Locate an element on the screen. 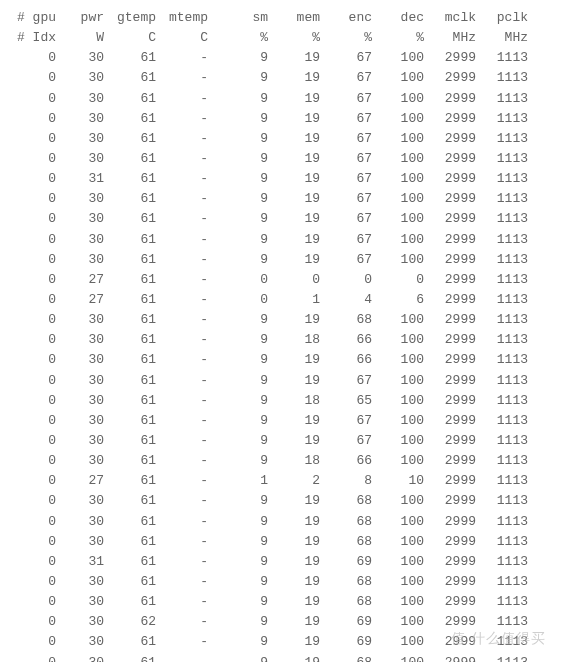  data-cell-7: 6 is located at coordinates (398, 300).